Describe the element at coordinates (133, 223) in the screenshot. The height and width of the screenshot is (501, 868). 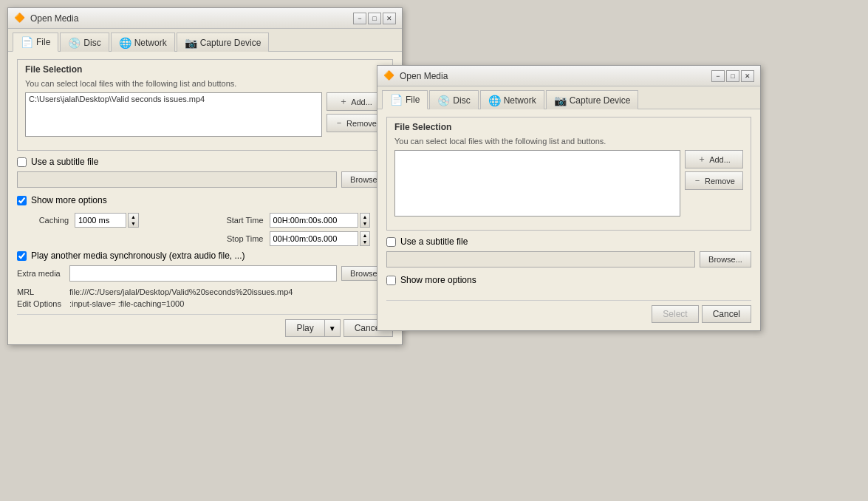
I see `caching-down-arrow: ▼` at that location.